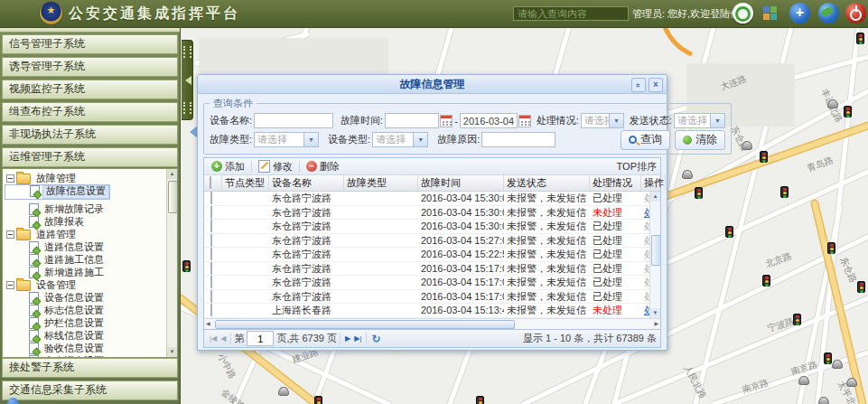  Describe the element at coordinates (770, 14) in the screenshot. I see `apps-grid-icon` at that location.